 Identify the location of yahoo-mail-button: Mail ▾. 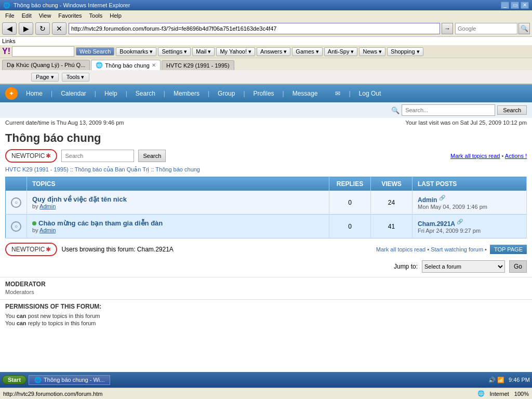
(204, 52).